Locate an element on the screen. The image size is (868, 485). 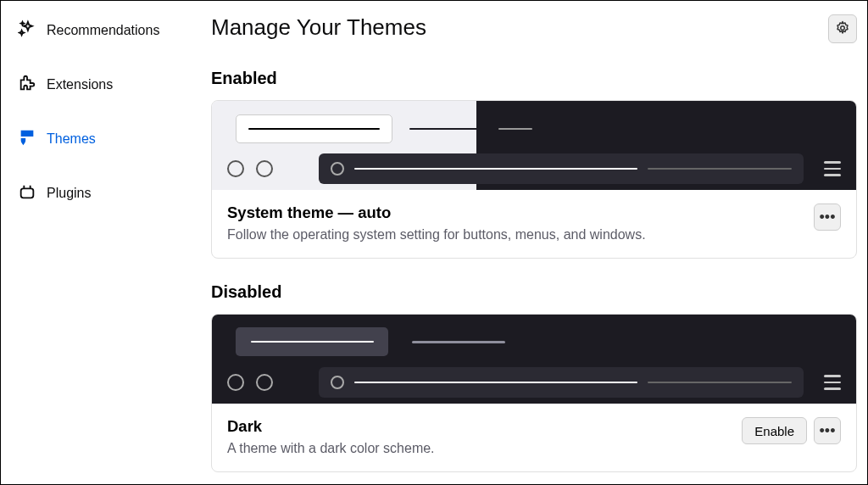
sidebar-item-extensions: Extensions is located at coordinates (103, 85).